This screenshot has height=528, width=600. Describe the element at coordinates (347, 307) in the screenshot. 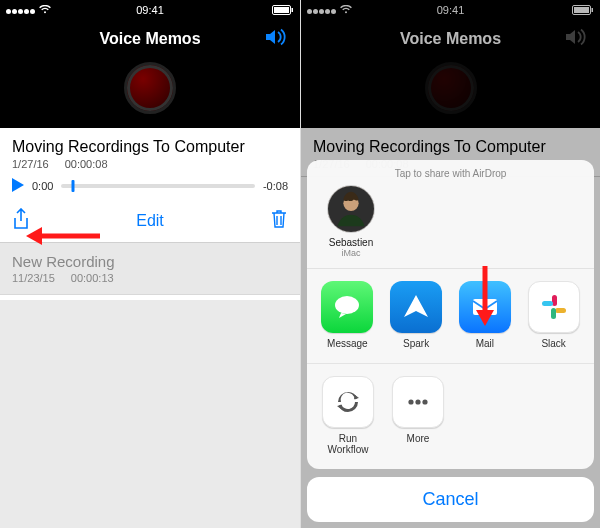

I see `message-icon` at that location.